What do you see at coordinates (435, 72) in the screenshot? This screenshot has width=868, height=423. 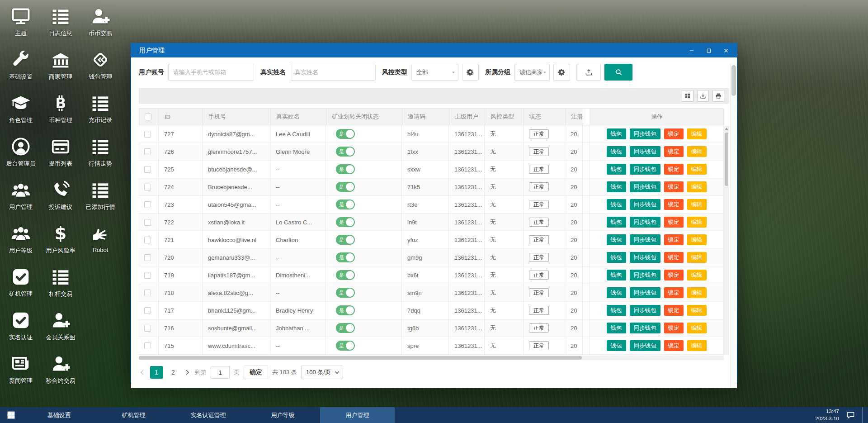 I see `risk-type-select: 全部` at bounding box center [435, 72].